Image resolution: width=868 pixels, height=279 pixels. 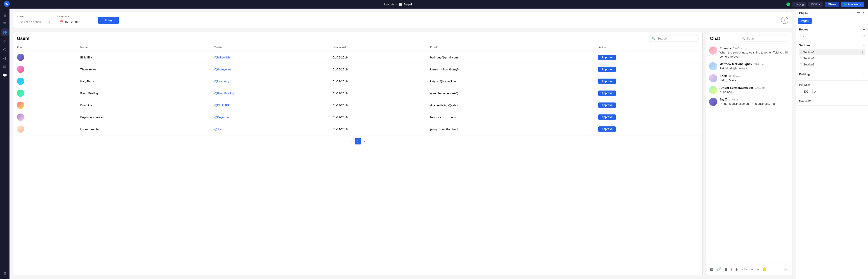 What do you see at coordinates (863, 53) in the screenshot?
I see `delete-section-button: 🗑` at bounding box center [863, 53].